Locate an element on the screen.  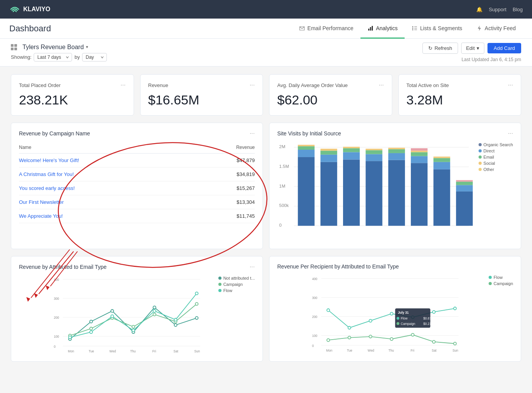
add-card-button: Add Card is located at coordinates (504, 48).